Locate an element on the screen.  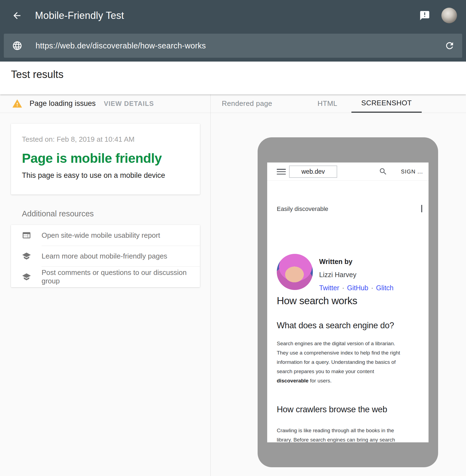
results-header: Test results is located at coordinates (233, 78).